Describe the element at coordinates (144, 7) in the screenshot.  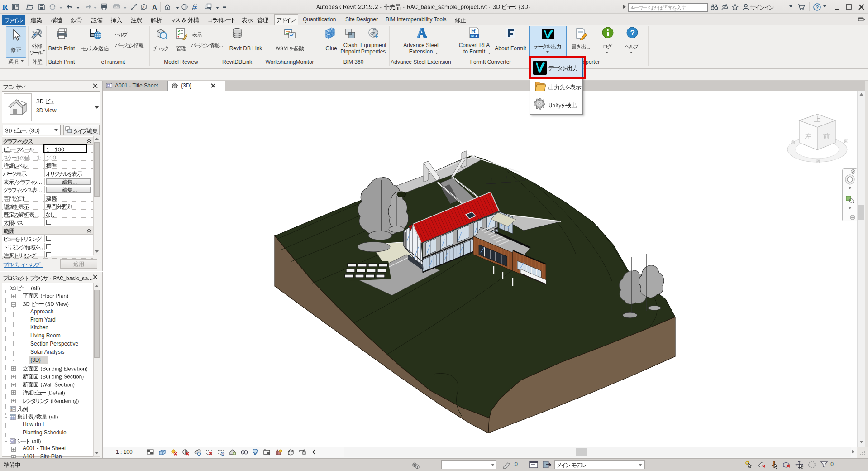
I see `svg-text: 1` at that location.